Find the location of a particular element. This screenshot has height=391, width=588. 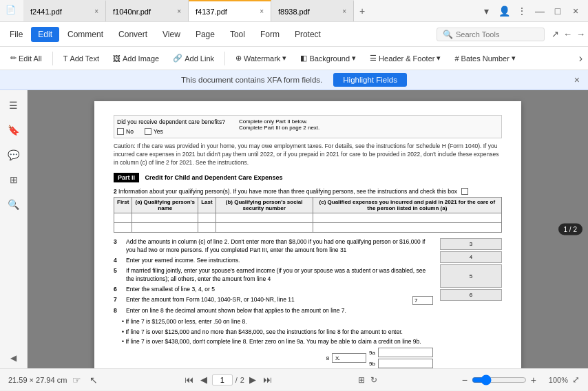

box-3: 3 is located at coordinates (471, 244).